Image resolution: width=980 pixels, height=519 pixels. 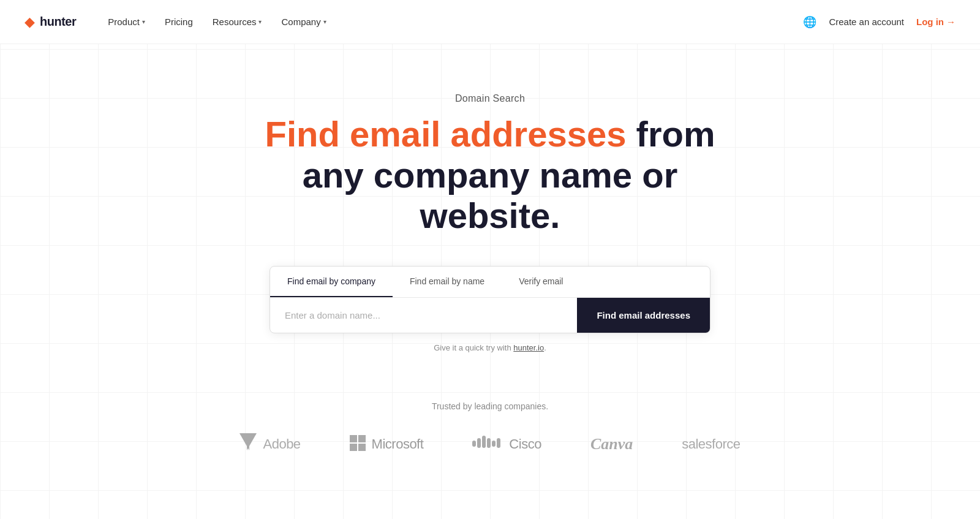 I want to click on quick-try-text: Give it a quick try with hunter.io., so click(x=490, y=348).